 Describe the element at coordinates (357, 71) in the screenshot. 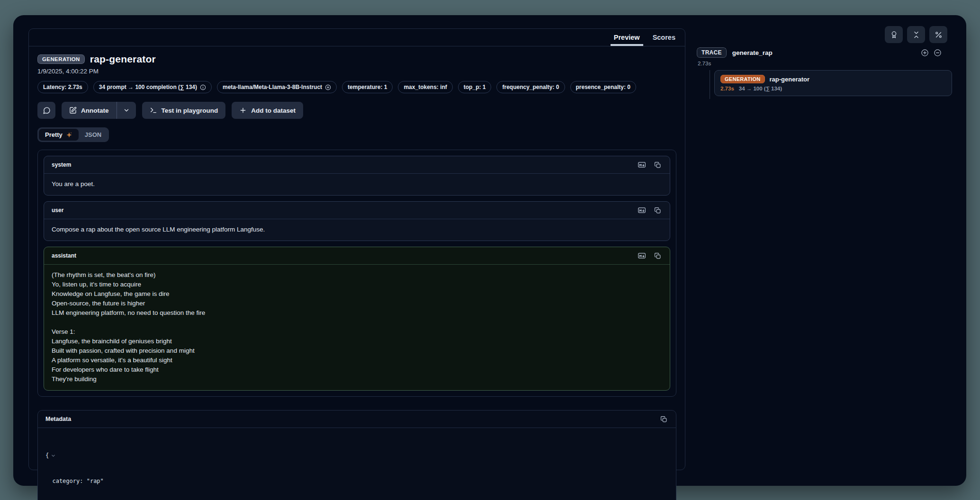

I see `timestamp: 1/9/2025, 4:00:22 PM` at that location.